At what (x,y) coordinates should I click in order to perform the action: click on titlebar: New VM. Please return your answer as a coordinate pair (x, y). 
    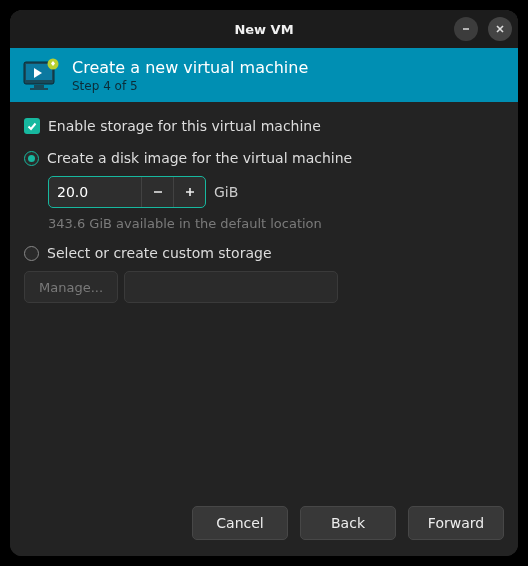
    Looking at the image, I should click on (264, 29).